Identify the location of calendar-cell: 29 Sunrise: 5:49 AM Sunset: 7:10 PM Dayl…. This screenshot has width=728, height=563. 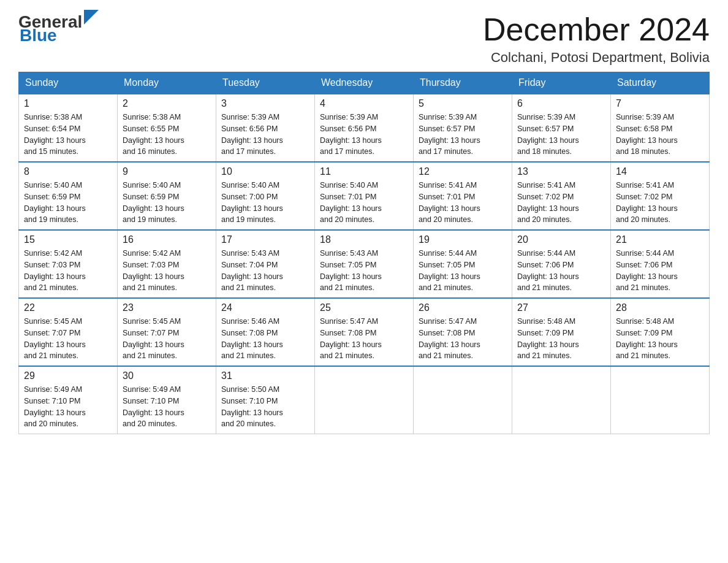
(69, 400).